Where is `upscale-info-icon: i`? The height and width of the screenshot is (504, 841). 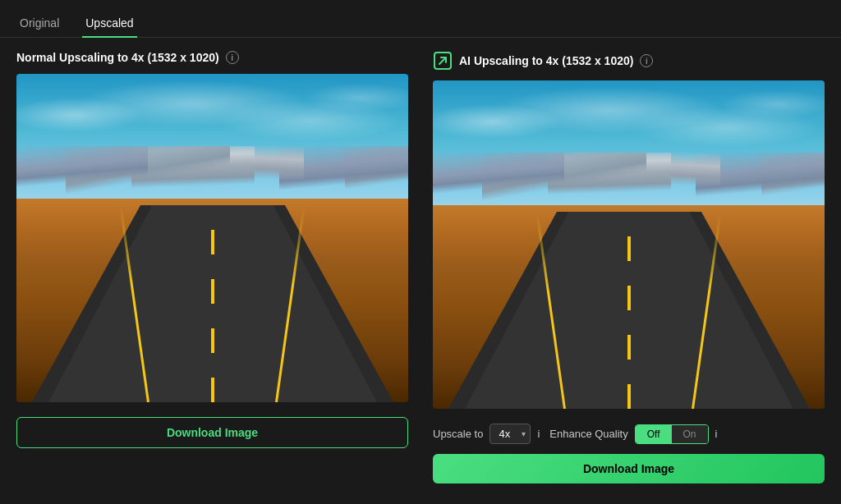 upscale-info-icon: i is located at coordinates (539, 433).